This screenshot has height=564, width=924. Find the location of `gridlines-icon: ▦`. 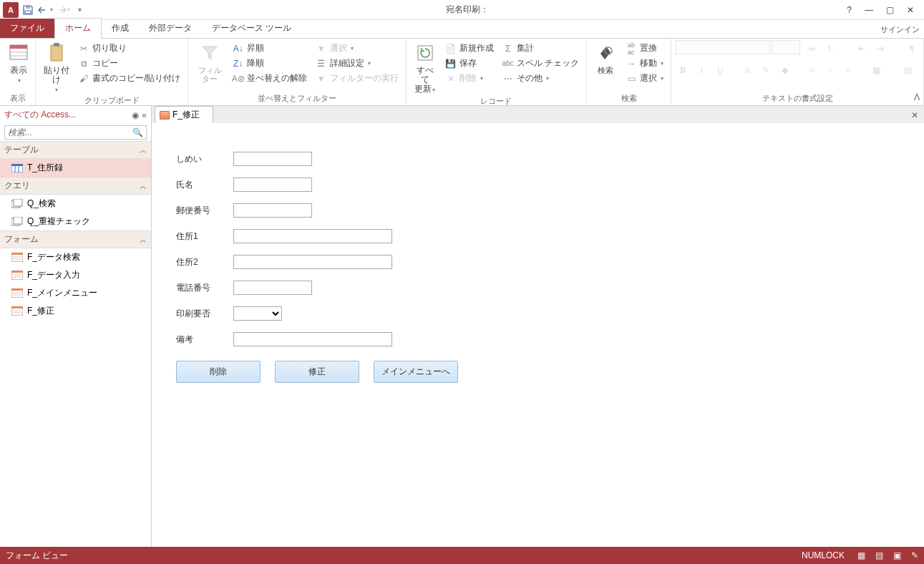

gridlines-icon: ▦ is located at coordinates (876, 70).